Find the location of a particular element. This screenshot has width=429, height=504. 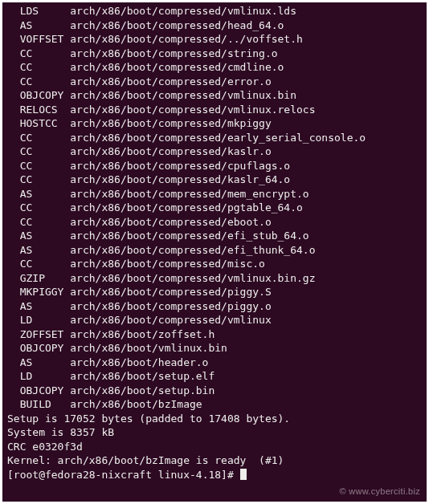

build-output-line: OBJCOPY arch/x86/boot/compressed/vmlinux… is located at coordinates (214, 96).